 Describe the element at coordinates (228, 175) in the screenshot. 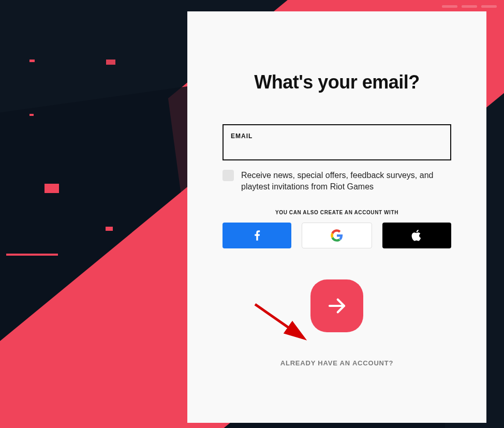

I see `newsletter-checkbox` at that location.